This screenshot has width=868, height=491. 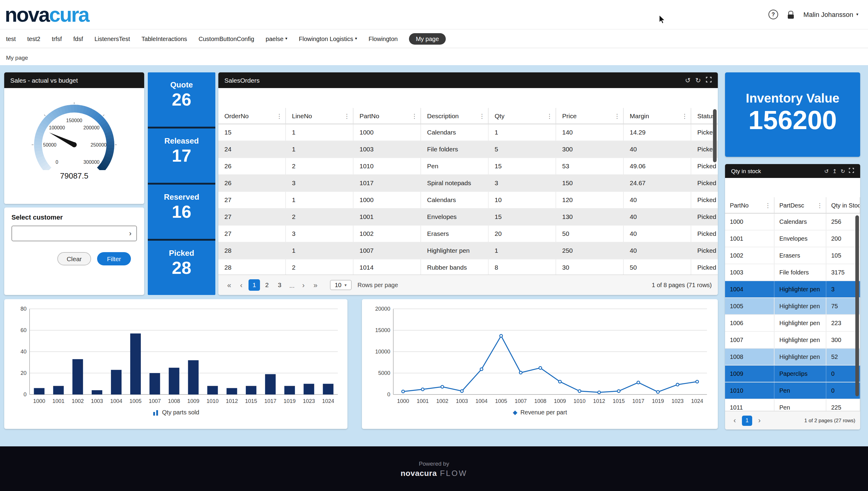 I want to click on tab-test2: test2, so click(x=34, y=38).